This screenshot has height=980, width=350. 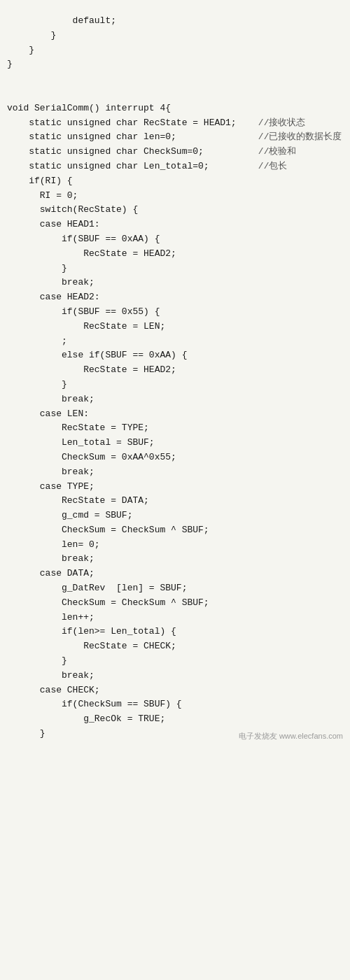 I want to click on code-line: void SerialComm() interrupt 4{, so click(x=175, y=109).